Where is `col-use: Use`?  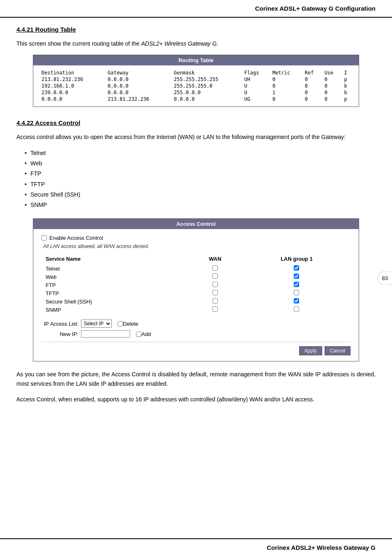 col-use: Use is located at coordinates (332, 73).